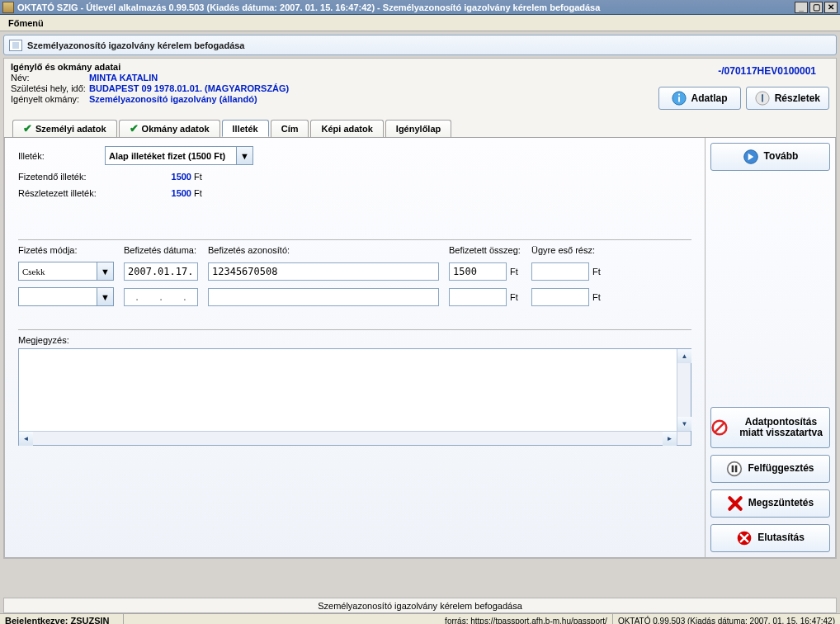 The width and height of the screenshot is (840, 624). Describe the element at coordinates (420, 88) in the screenshot. I see `applicant-info: Igénylő és okmány adatai Név: MINTA KATA…` at that location.